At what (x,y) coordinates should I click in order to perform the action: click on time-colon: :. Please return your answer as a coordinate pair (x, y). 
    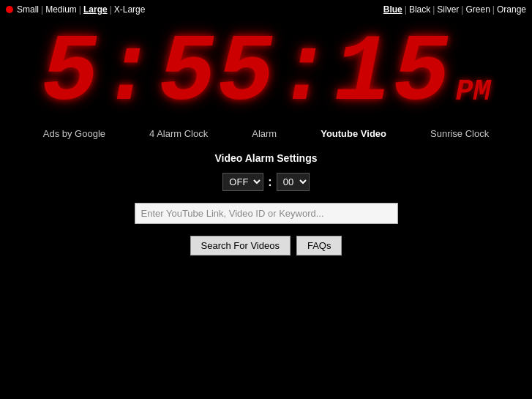
    Looking at the image, I should click on (269, 182).